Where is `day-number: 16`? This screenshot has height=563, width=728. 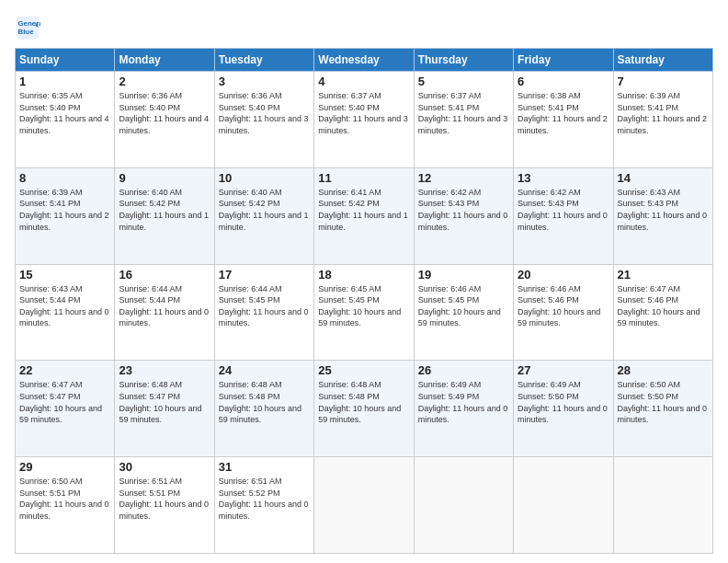 day-number: 16 is located at coordinates (164, 274).